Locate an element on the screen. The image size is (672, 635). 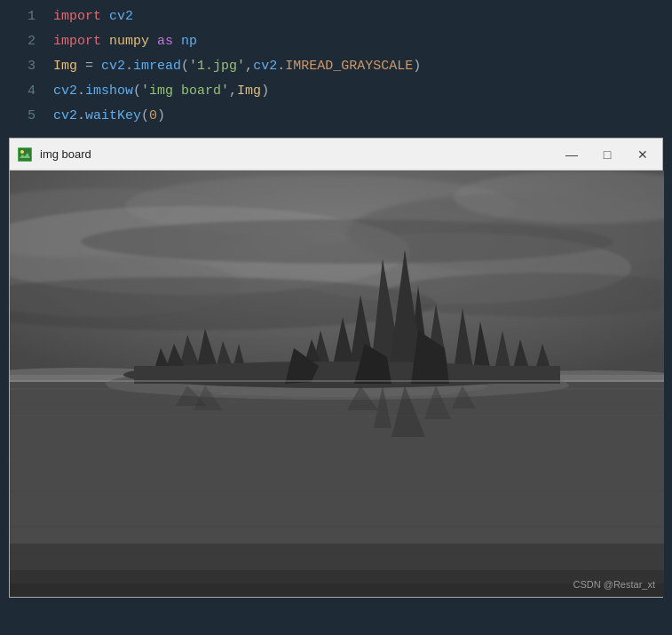
window-icon is located at coordinates (25, 155).